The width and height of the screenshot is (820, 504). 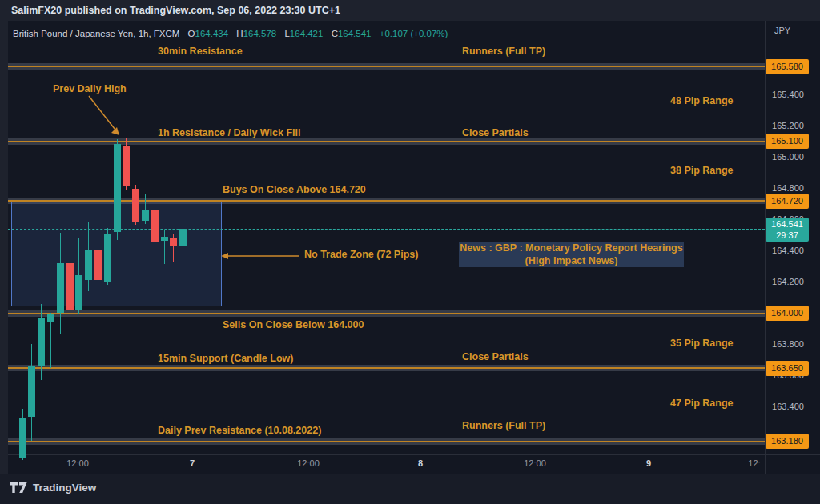 I want to click on prev-daily-high-arrow, so click(x=105, y=117).